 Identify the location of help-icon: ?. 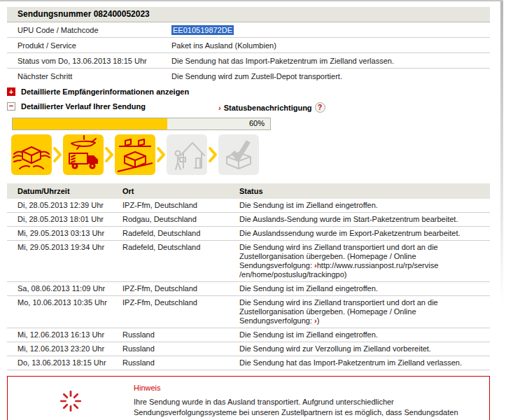
(321, 108).